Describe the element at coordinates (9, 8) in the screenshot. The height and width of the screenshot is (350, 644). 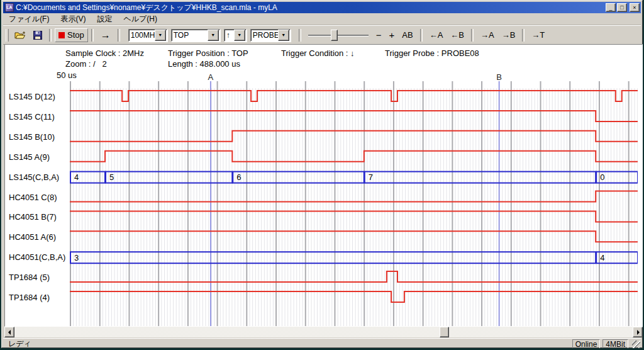
I see `app-icon: LA` at that location.